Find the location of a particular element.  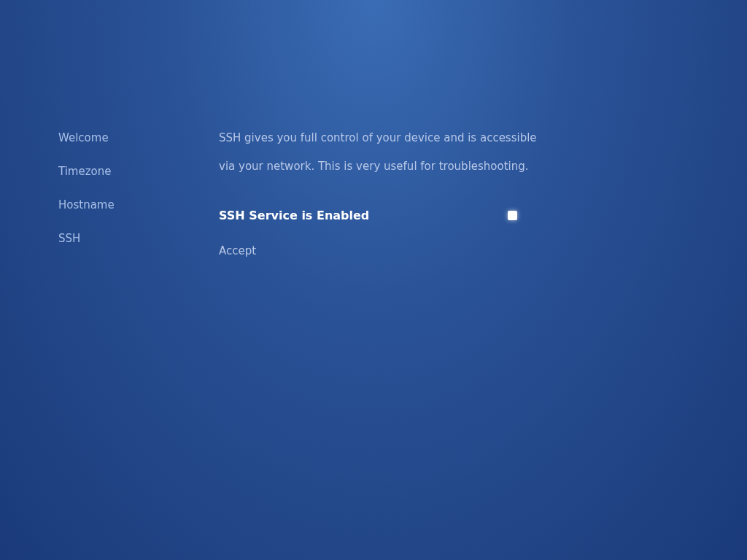

ssh-toggle-row: SSH Service is Enabled is located at coordinates (378, 216).